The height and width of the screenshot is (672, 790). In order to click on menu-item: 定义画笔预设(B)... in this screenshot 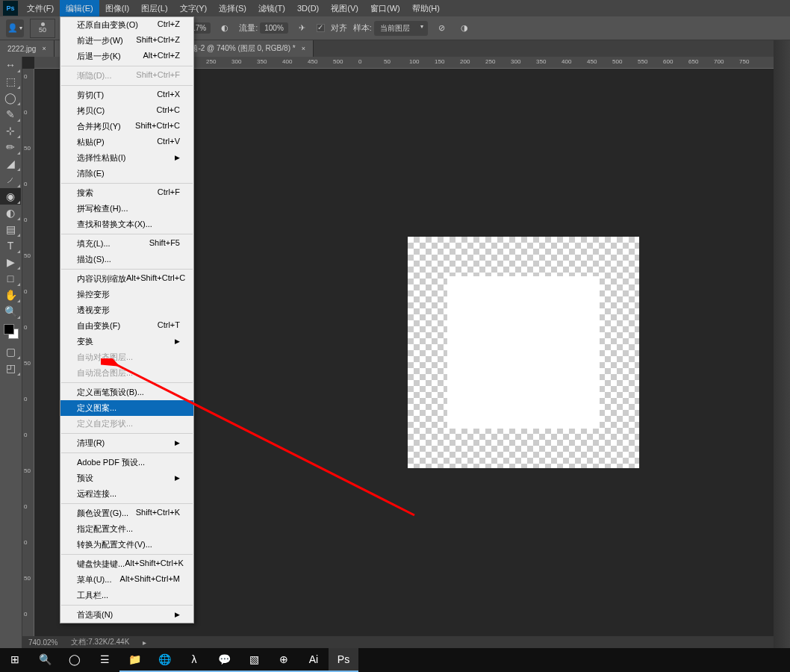, I will do `click(127, 393)`.